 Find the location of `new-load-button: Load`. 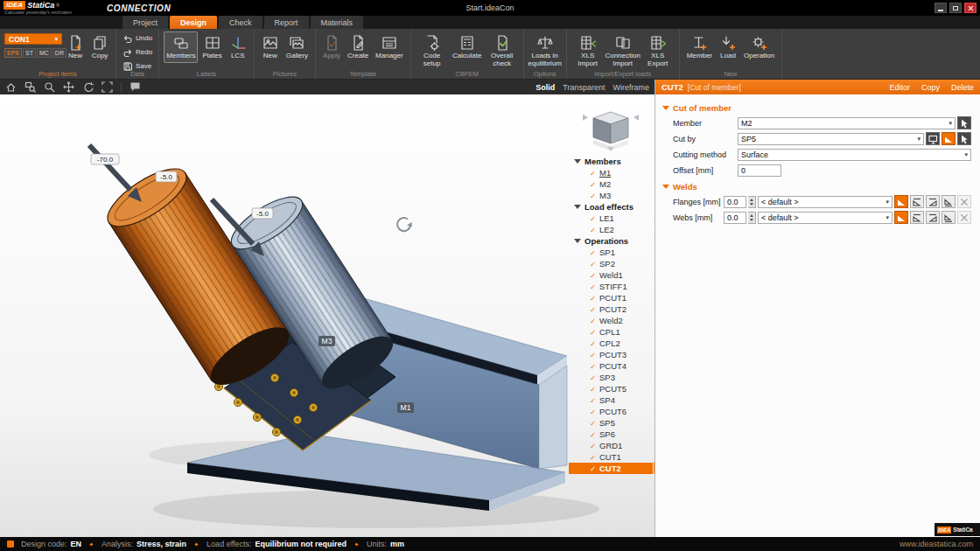

new-load-button: Load is located at coordinates (728, 47).